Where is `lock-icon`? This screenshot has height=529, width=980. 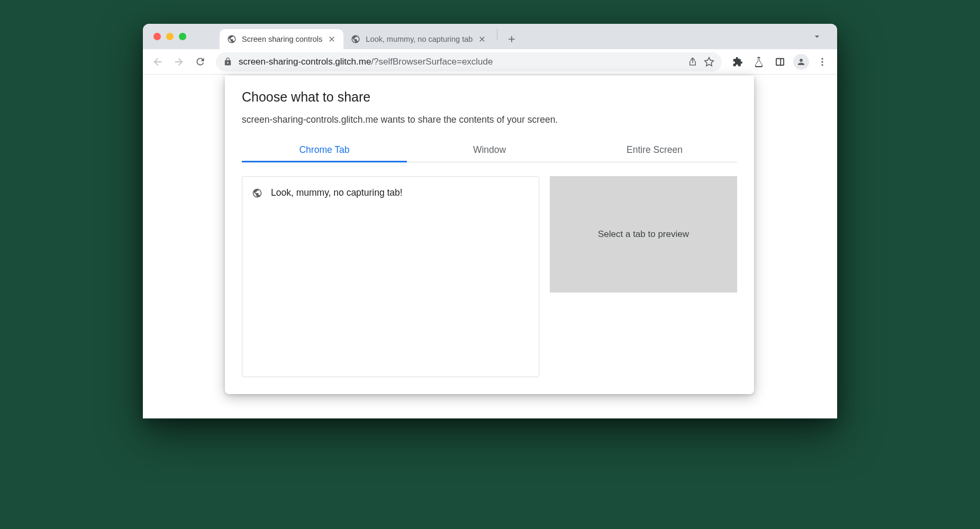
lock-icon is located at coordinates (228, 61).